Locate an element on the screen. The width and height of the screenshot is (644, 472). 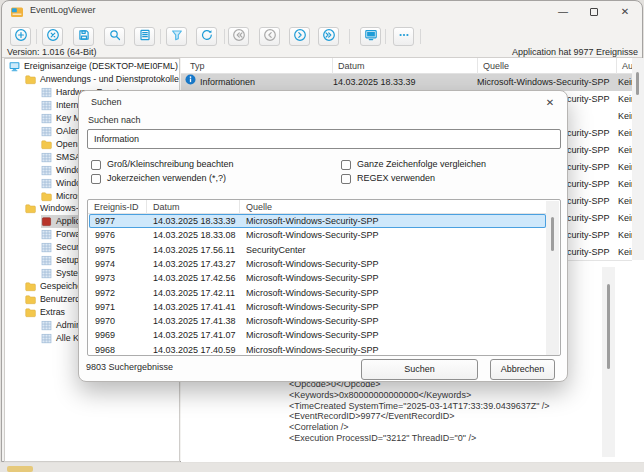
toolbar-button-next-event-icon is located at coordinates (300, 36).